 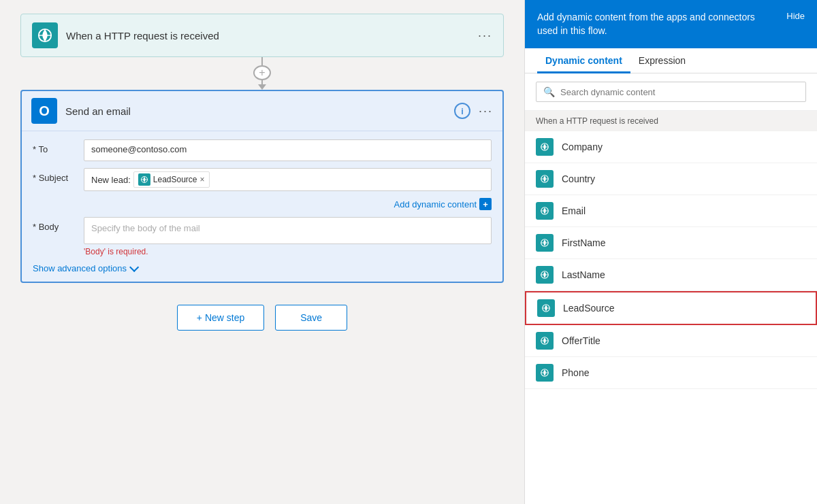 What do you see at coordinates (262, 61) in the screenshot?
I see `connector-line-top` at bounding box center [262, 61].